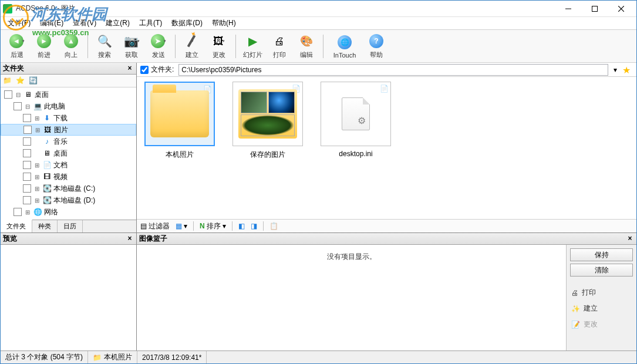 The width and height of the screenshot is (637, 364). Describe the element at coordinates (601, 309) in the screenshot. I see `basket-create-link: ✨建立` at that location.